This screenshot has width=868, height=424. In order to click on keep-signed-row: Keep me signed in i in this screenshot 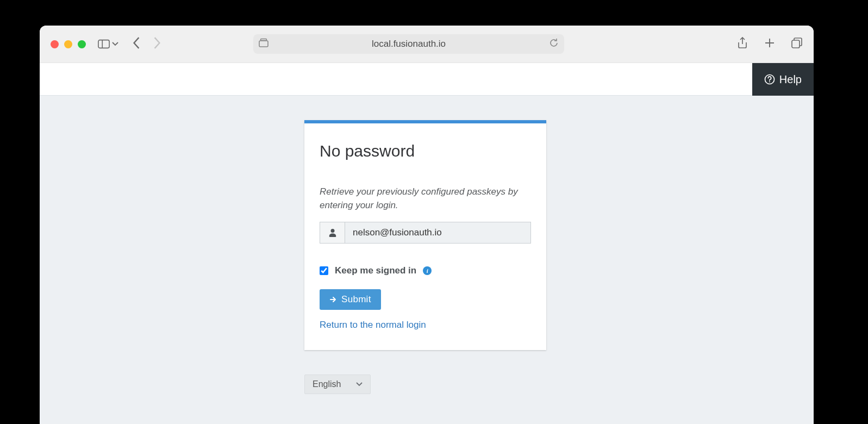, I will do `click(425, 271)`.